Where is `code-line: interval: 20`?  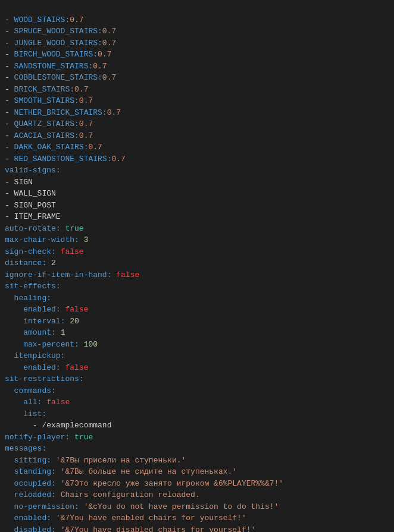 code-line: interval: 20 is located at coordinates (197, 322).